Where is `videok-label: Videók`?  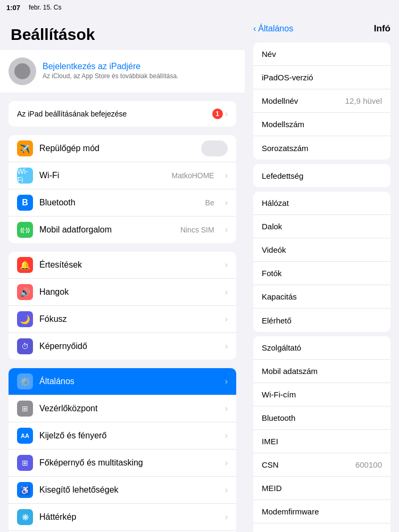
videok-label: Videók is located at coordinates (274, 250).